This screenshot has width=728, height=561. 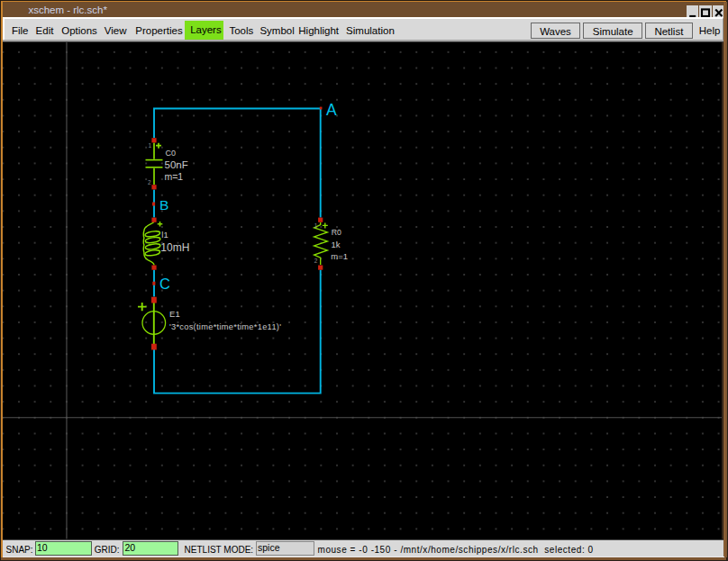 What do you see at coordinates (163, 205) in the screenshot?
I see `svg-text: B` at bounding box center [163, 205].